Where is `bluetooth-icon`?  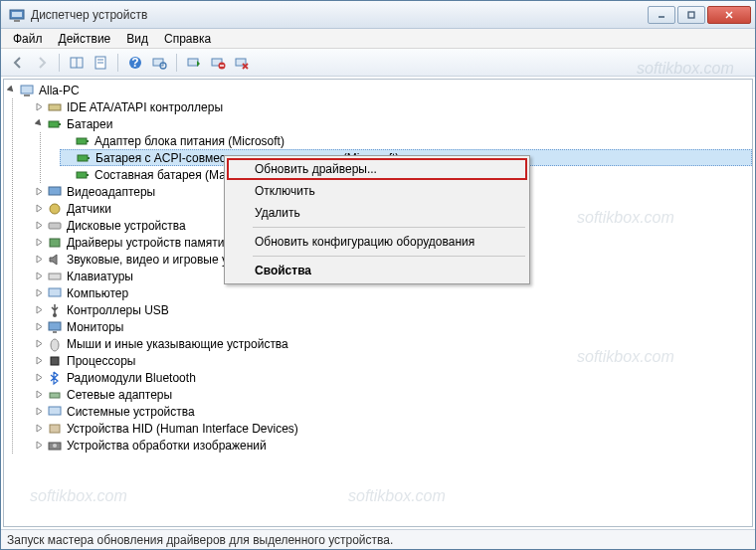
bluetooth-icon is located at coordinates (55, 378).